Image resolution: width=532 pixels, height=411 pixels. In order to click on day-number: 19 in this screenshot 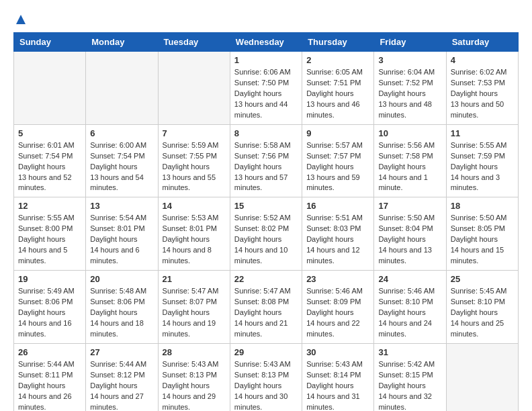, I will do `click(50, 279)`.